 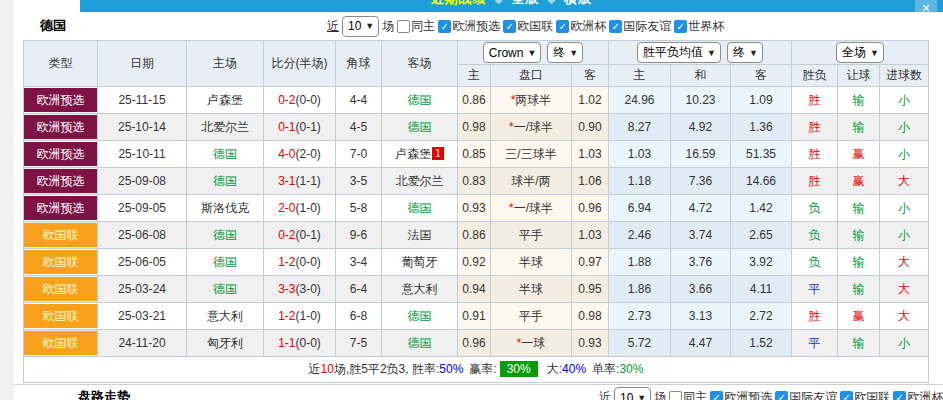 I want to click on bookmaker-select: Crown▼, so click(x=512, y=52).